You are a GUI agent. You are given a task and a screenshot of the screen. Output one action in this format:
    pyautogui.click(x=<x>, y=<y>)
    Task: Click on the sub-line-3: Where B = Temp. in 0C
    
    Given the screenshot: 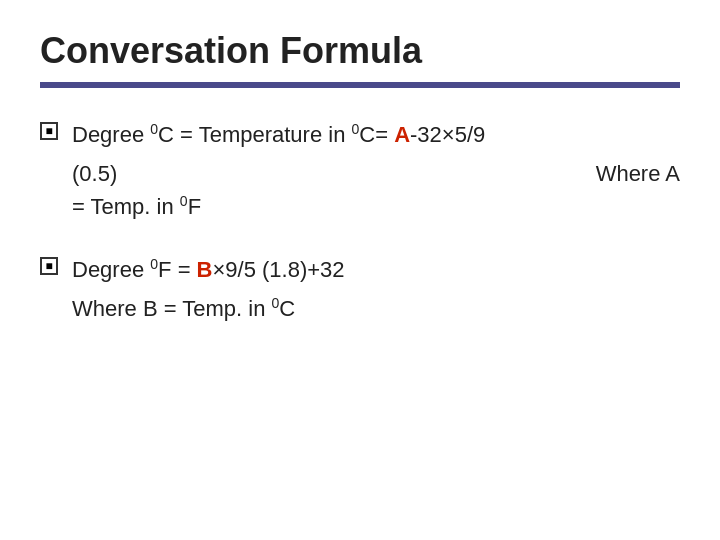 What is the action you would take?
    pyautogui.click(x=376, y=308)
    